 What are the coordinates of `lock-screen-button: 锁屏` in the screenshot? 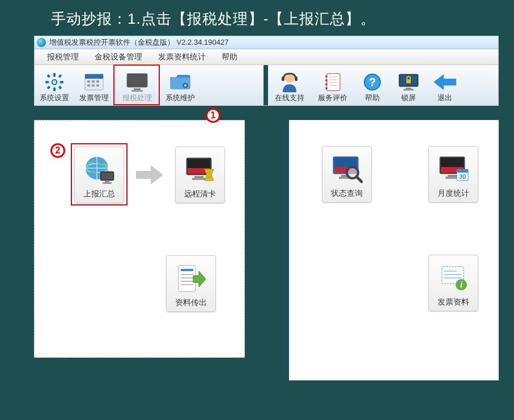 It's located at (409, 85).